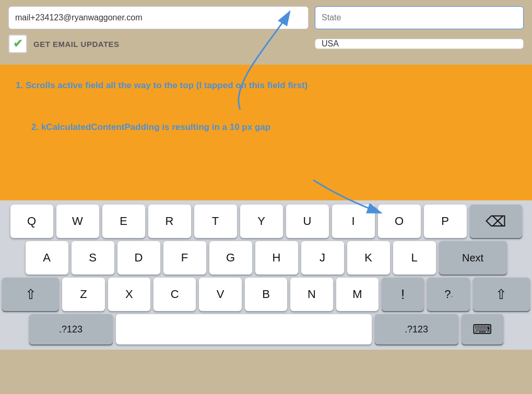 The height and width of the screenshot is (394, 532). What do you see at coordinates (403, 294) in the screenshot?
I see `key-exclaim: !` at bounding box center [403, 294].